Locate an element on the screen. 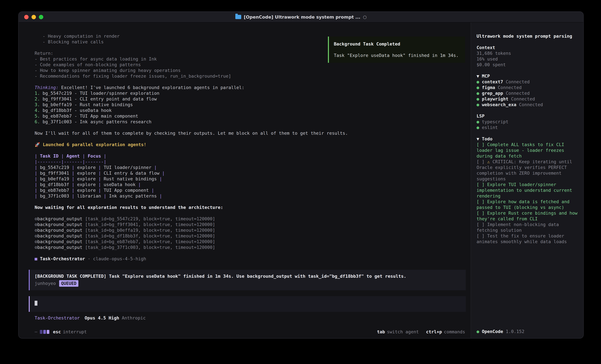  terminal-line: | Task ID | Agent | Focus | is located at coordinates (250, 156).